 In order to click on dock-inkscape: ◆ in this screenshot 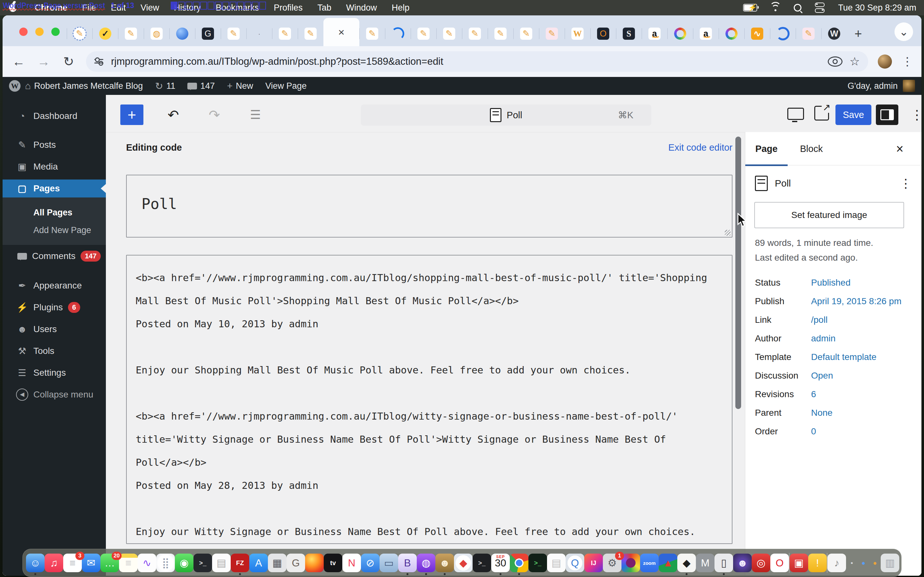, I will do `click(687, 563)`.